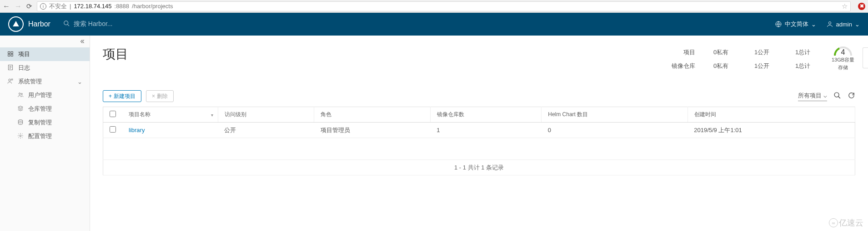 This screenshot has height=231, width=868. What do you see at coordinates (110, 96) in the screenshot?
I see `plus-icon: +` at bounding box center [110, 96].